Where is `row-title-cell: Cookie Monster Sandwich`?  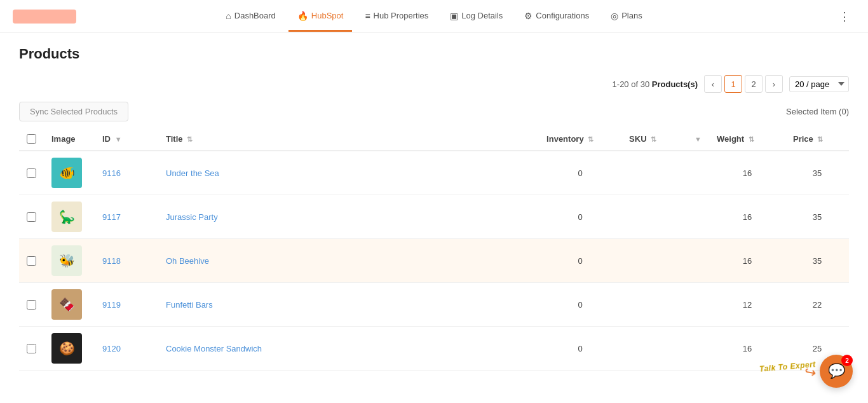 row-title-cell: Cookie Monster Sandwich is located at coordinates (348, 348).